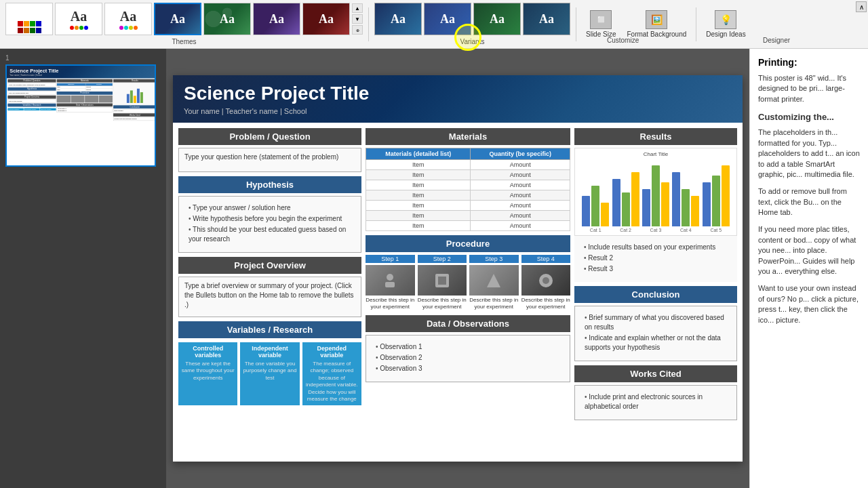  Describe the element at coordinates (418, 216) in the screenshot. I see `item-6: Item` at that location.